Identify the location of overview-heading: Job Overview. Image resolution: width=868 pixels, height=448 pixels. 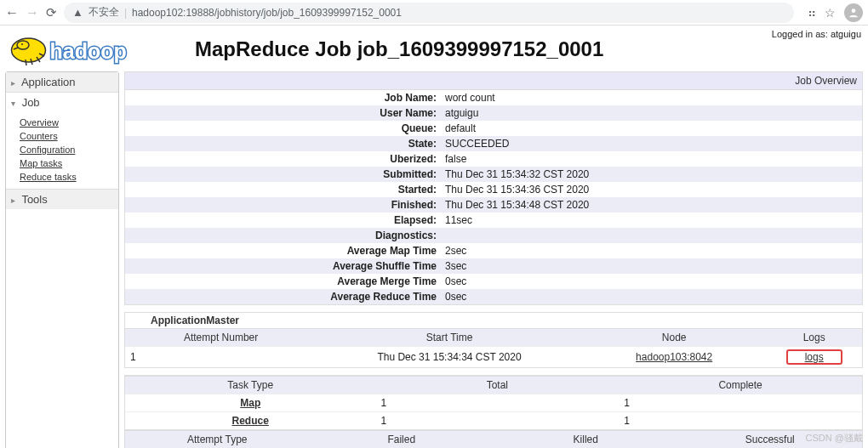
(494, 81).